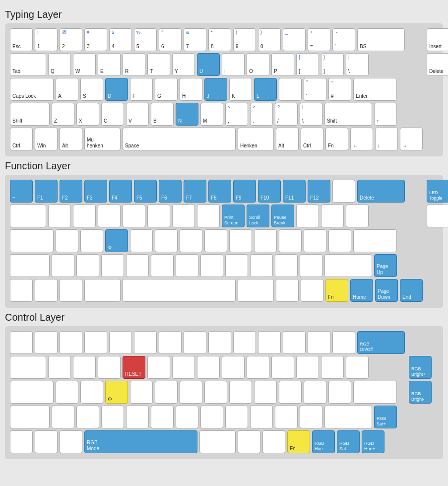  I want to click on fn-key-f3: F3, so click(96, 191).